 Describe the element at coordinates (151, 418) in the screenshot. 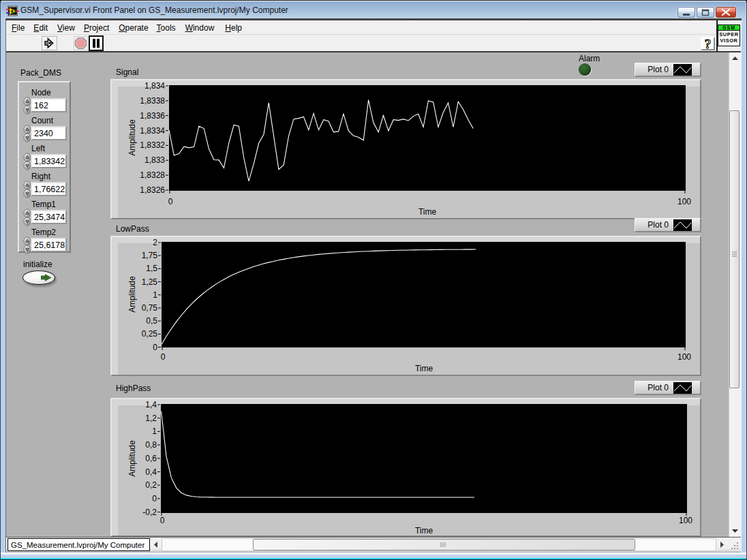

I see `svg-text: 1,2` at that location.